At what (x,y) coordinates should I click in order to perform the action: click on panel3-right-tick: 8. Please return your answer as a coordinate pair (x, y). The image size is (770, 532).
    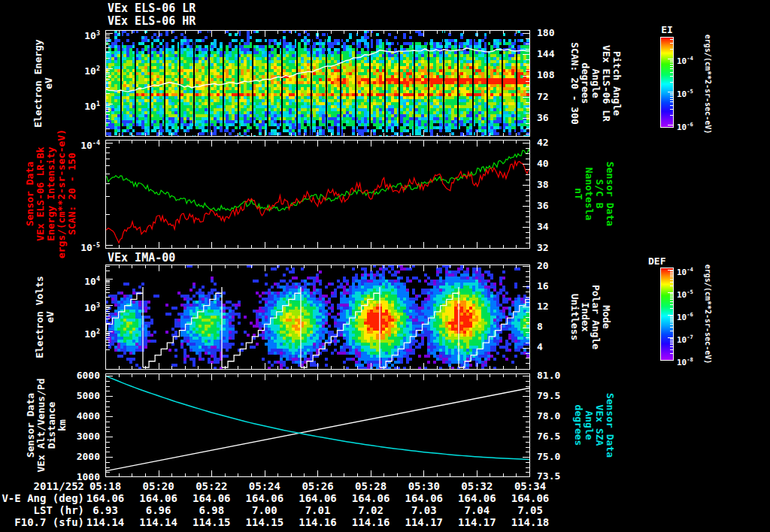
    Looking at the image, I should click on (540, 327).